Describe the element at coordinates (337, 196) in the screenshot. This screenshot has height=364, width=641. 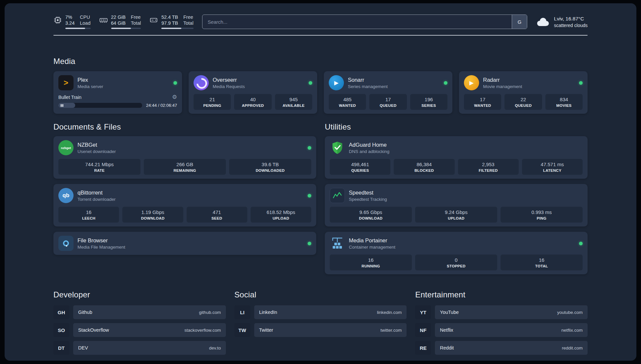
I see `speedtest-icon` at that location.